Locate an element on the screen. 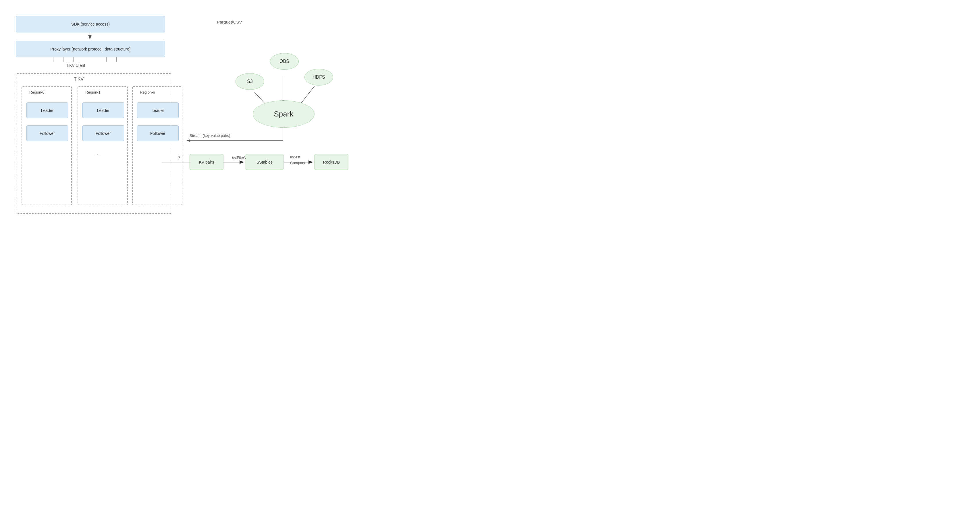 The image size is (980, 528). tikv-client-label: TiKV client is located at coordinates (75, 65).